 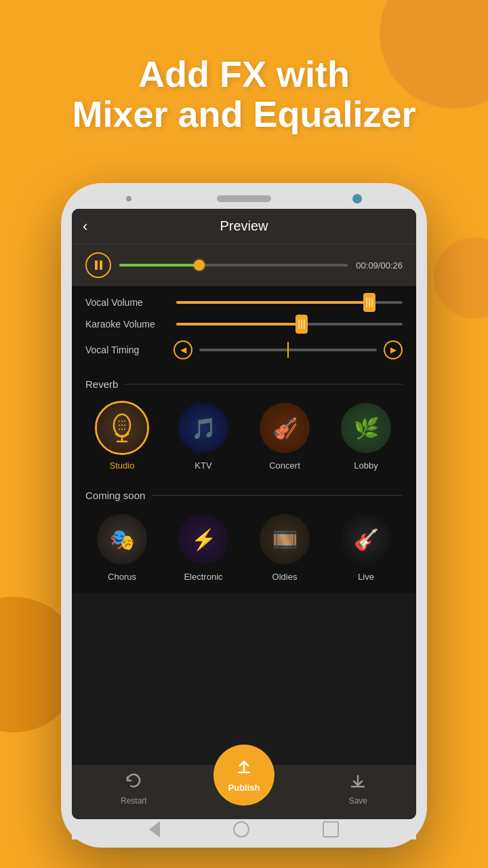 I want to click on pause-bar-right, so click(x=101, y=265).